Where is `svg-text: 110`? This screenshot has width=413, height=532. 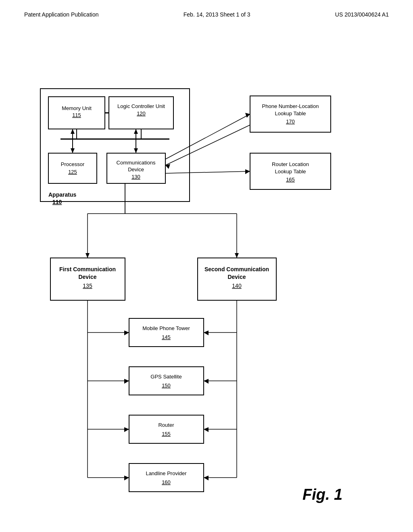
svg-text: 110 is located at coordinates (57, 202).